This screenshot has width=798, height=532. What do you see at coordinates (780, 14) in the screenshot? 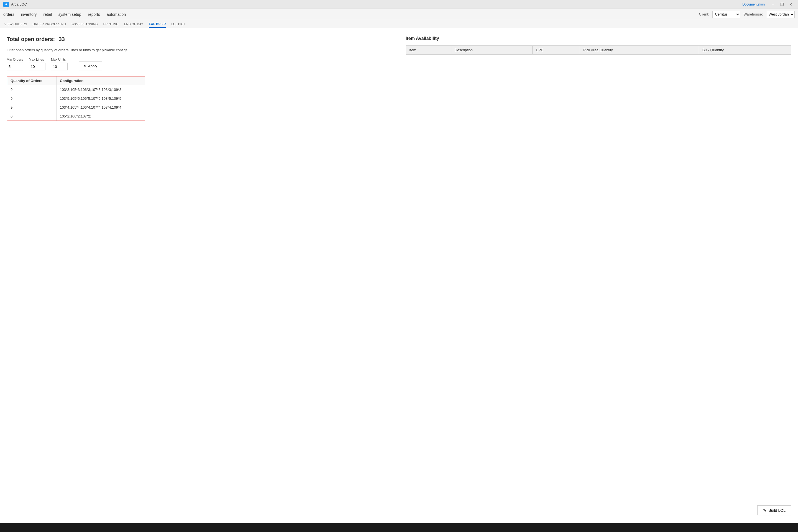
I see `warehouse-select: West Jordan` at bounding box center [780, 14].